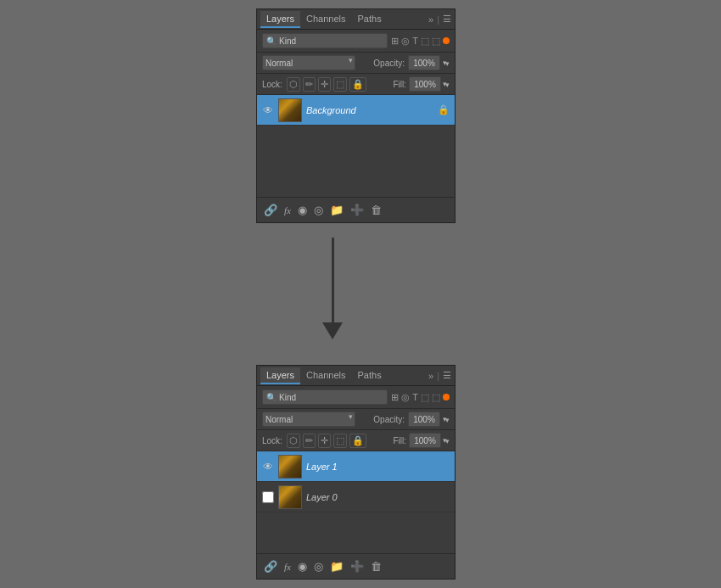 This screenshot has width=721, height=588. What do you see at coordinates (333, 331) in the screenshot?
I see `arrow-head` at bounding box center [333, 331].